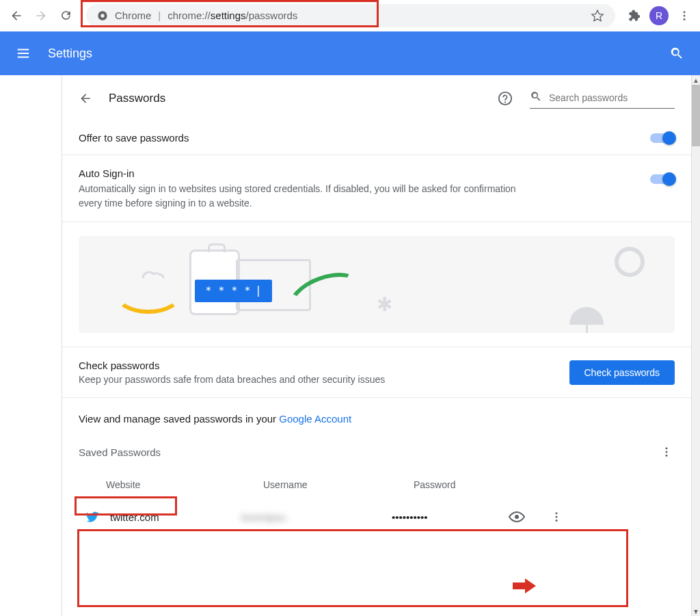 This screenshot has width=700, height=616. I want to click on auto-signin-label: Auto Sign-in, so click(304, 174).